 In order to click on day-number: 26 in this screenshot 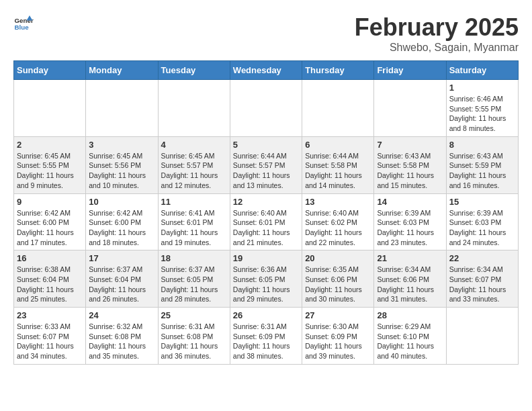, I will do `click(266, 316)`.